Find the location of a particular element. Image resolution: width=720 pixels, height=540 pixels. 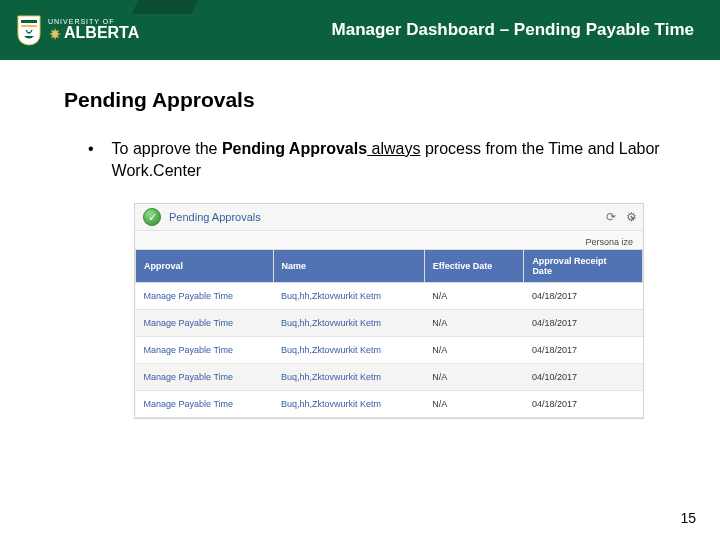

page-number: 15 is located at coordinates (688, 518).